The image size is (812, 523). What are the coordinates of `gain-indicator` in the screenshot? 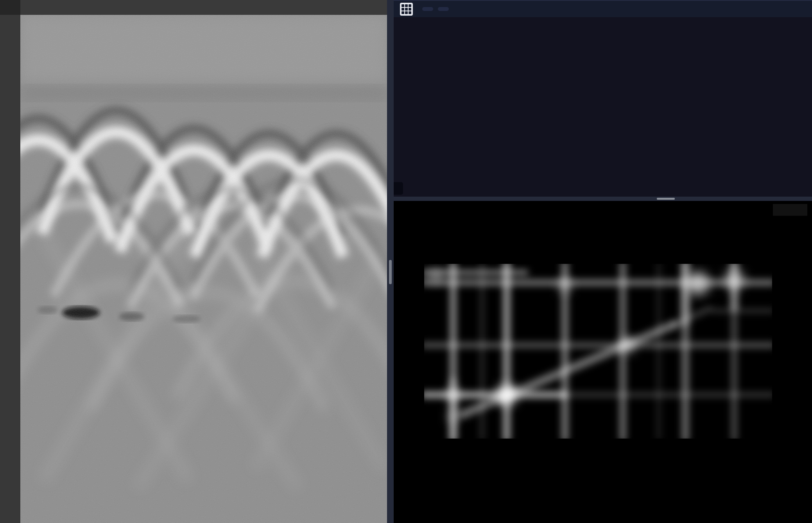 It's located at (790, 210).